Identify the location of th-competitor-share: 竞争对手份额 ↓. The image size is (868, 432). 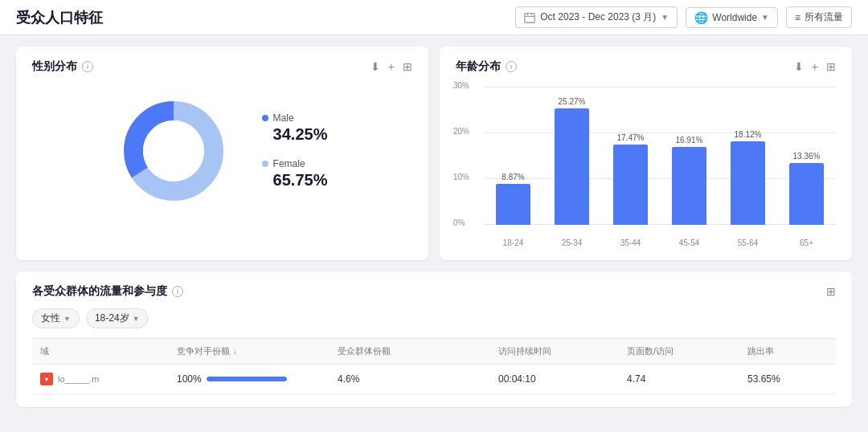
(249, 352).